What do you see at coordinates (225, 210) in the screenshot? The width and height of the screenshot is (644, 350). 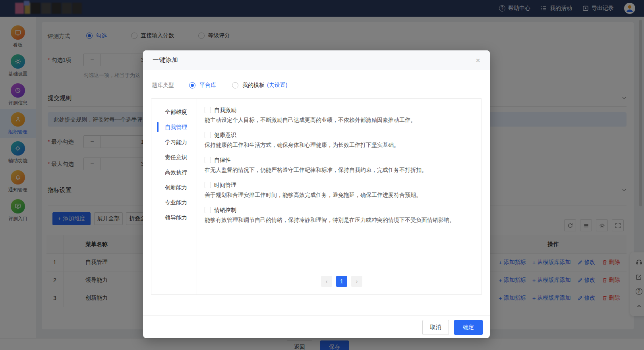 I see `indicator-title: 情绪控制` at bounding box center [225, 210].